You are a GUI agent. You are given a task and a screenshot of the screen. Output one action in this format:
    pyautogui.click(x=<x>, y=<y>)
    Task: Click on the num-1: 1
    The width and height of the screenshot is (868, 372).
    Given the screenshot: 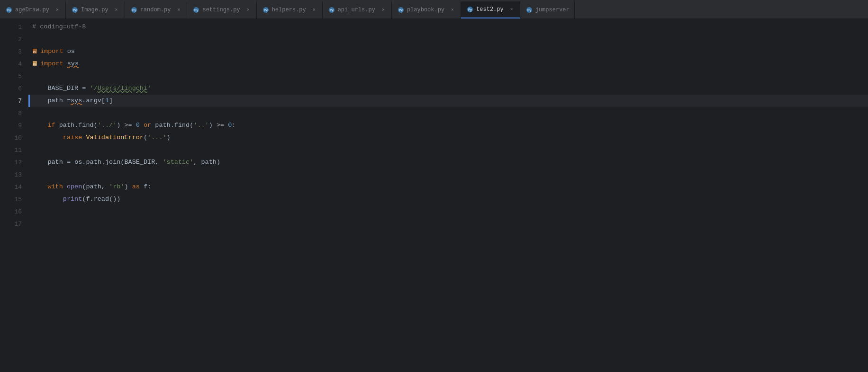 What is the action you would take?
    pyautogui.click(x=107, y=101)
    